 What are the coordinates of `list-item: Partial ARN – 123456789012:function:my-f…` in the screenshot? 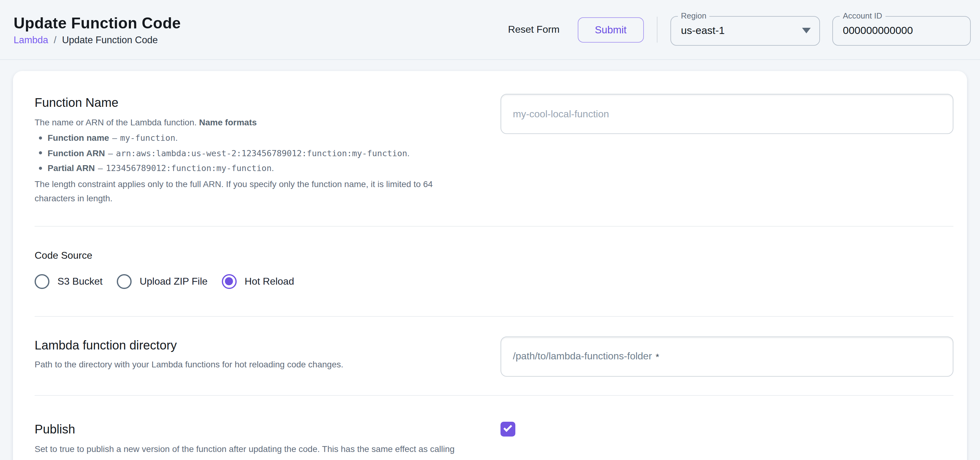 It's located at (256, 168).